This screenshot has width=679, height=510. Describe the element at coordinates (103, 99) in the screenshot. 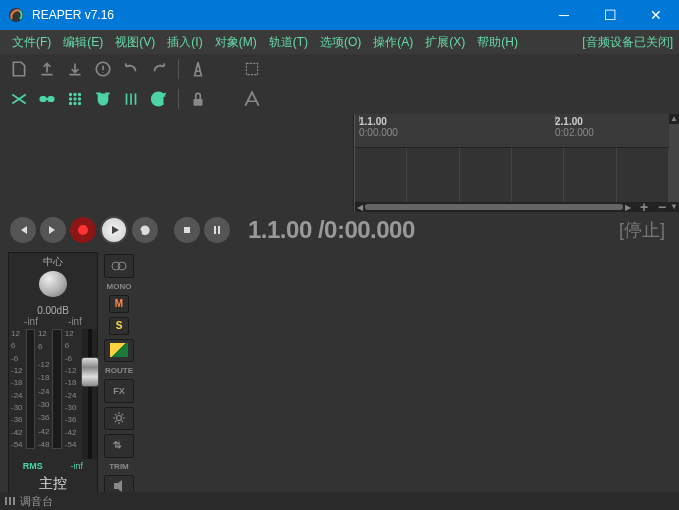

I see `snap-icon` at that location.